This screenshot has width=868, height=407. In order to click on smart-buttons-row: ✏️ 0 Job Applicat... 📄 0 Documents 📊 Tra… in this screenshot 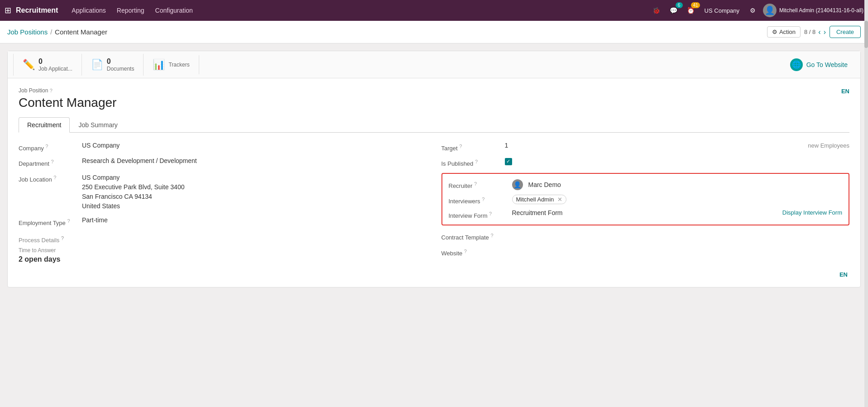, I will do `click(434, 65)`.